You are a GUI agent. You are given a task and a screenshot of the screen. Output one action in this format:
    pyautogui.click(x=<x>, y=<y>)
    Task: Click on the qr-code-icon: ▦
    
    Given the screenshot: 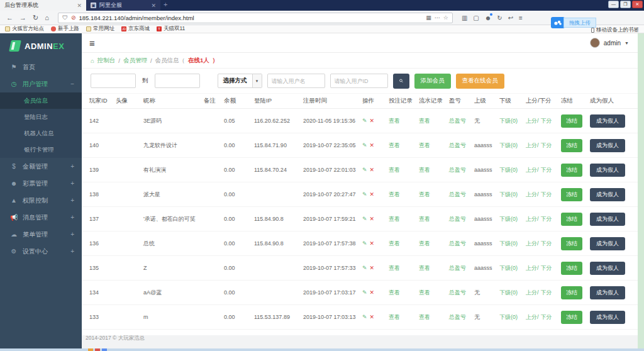 What is the action you would take?
    pyautogui.click(x=429, y=18)
    